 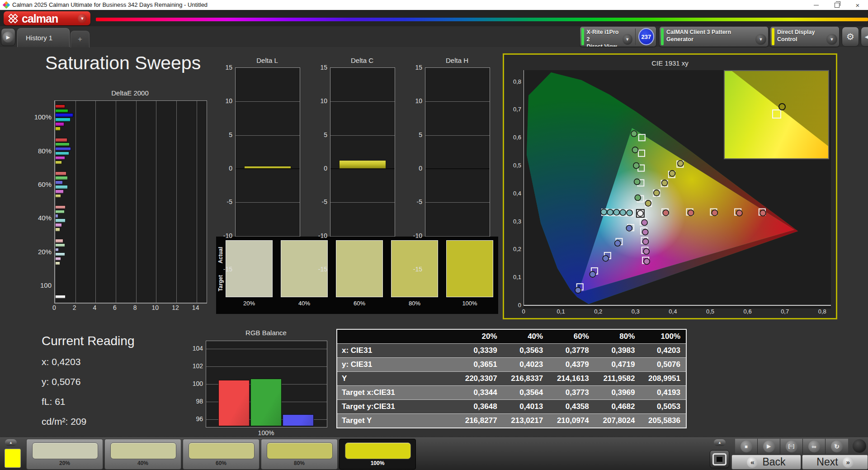 What do you see at coordinates (663, 337) in the screenshot?
I see `table-col-header: 100%` at bounding box center [663, 337].